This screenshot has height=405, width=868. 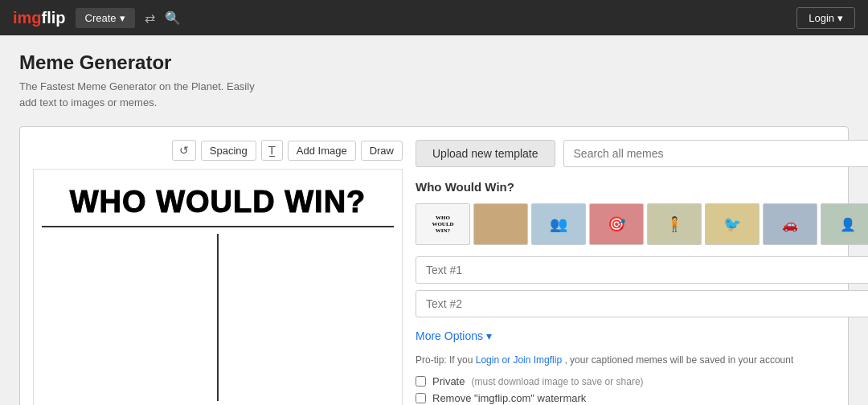 I want to click on page-title: Meme Generator, so click(x=434, y=63).